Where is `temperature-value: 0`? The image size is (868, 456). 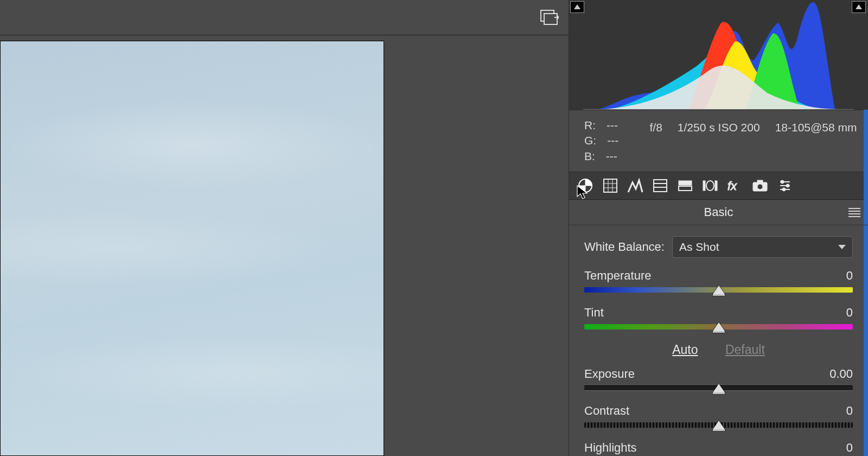 temperature-value: 0 is located at coordinates (831, 276).